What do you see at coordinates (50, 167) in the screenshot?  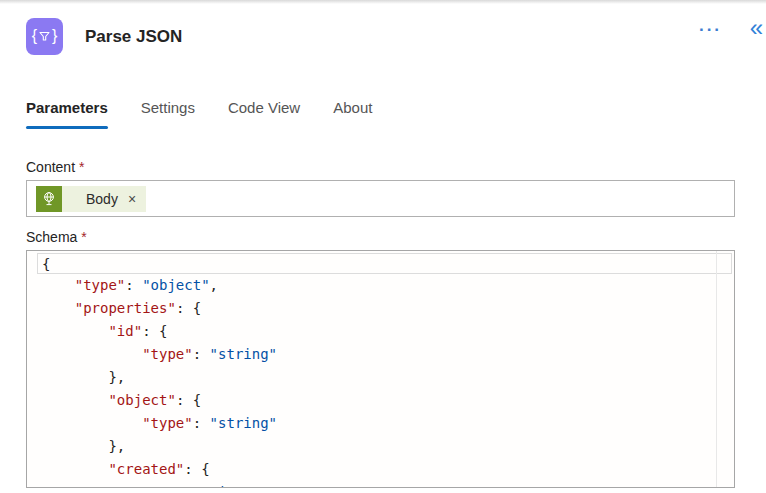 I see `content-label-text: Content` at bounding box center [50, 167].